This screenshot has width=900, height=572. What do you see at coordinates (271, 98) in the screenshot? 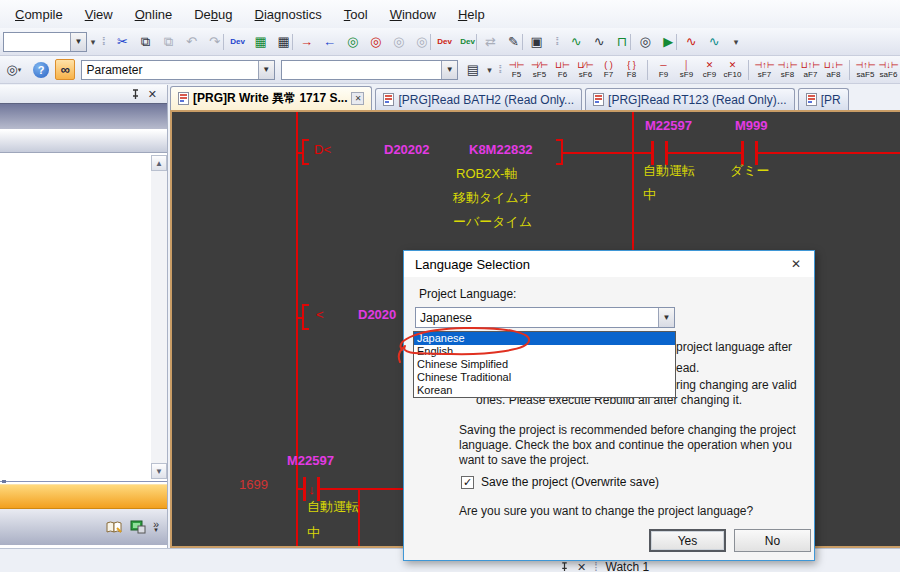
I see `document-tab: [PRG]R Write 異常 1717 S... ✕` at bounding box center [271, 98].